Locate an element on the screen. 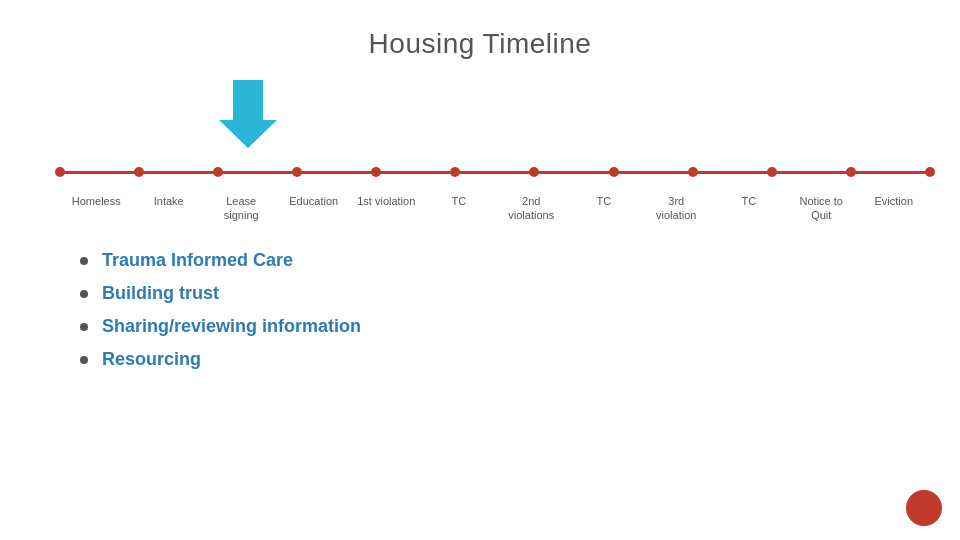 The image size is (960, 540). down-arrow-icon is located at coordinates (248, 114).